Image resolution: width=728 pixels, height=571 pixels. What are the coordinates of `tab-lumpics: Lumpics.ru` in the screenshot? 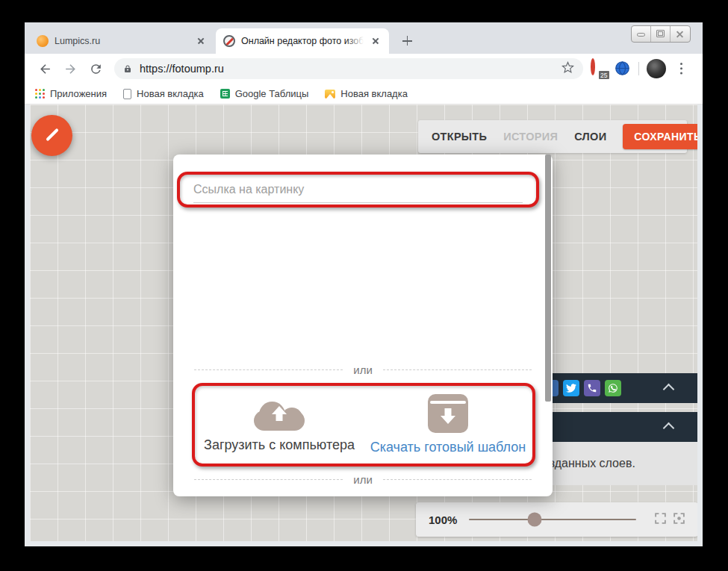 It's located at (122, 41).